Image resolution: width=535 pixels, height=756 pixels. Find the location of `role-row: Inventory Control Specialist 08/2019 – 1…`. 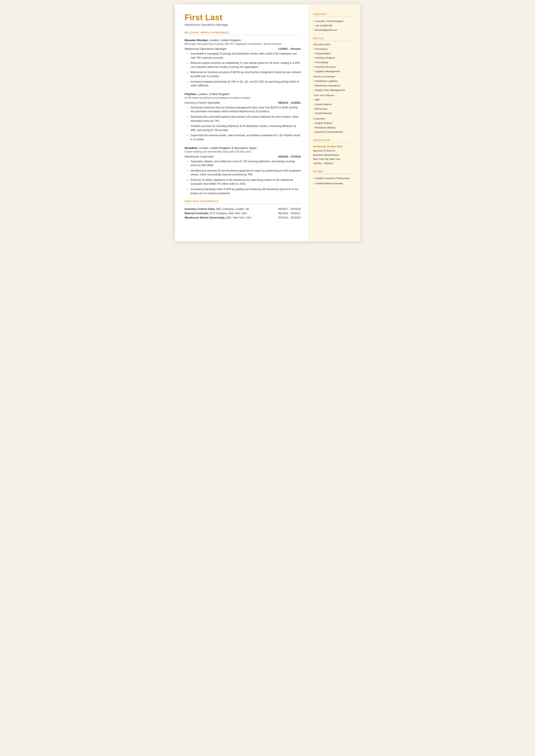

role-row: Inventory Control Specialist 08/2019 – 1… is located at coordinates (243, 103).